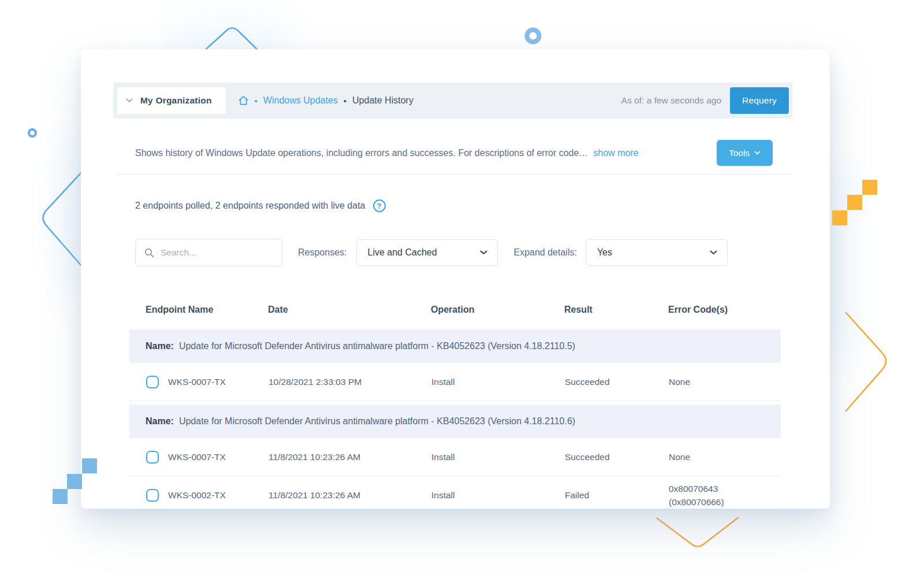 This screenshot has height=578, width=924. Describe the element at coordinates (260, 206) in the screenshot. I see `poll-summary: 2 endpoints polled, 2 endpoints responde…` at that location.